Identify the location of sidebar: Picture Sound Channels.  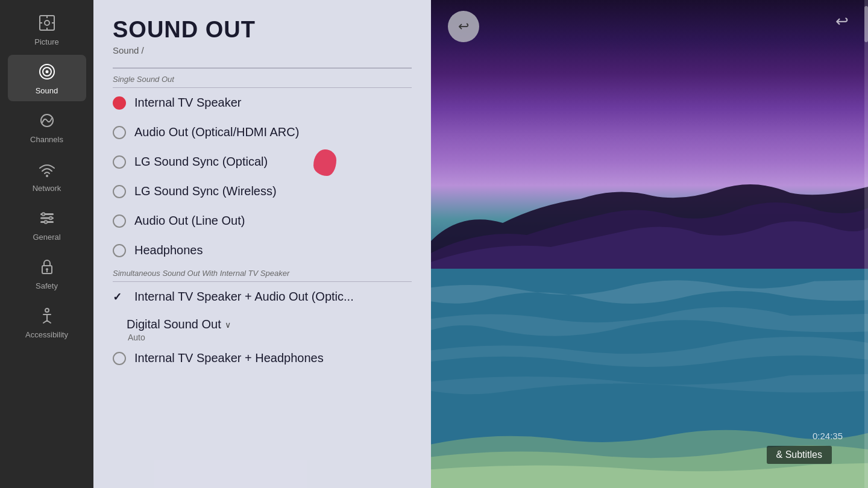
(47, 244).